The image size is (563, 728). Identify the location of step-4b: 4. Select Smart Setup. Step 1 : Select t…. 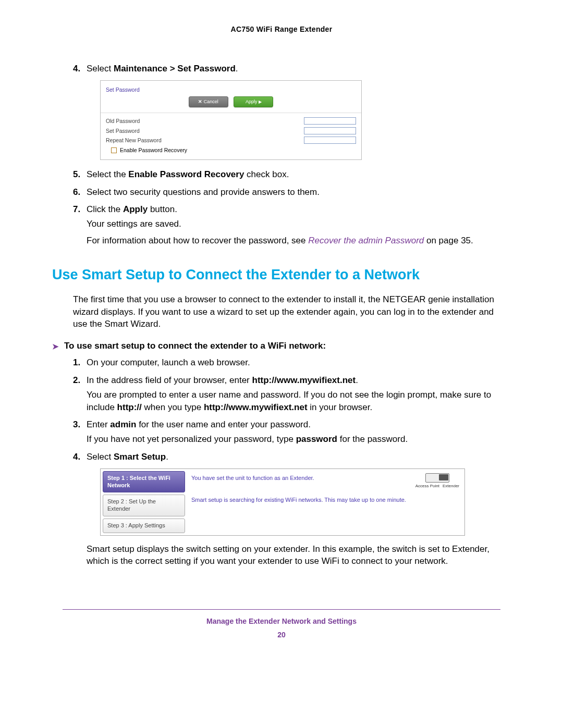
(287, 509).